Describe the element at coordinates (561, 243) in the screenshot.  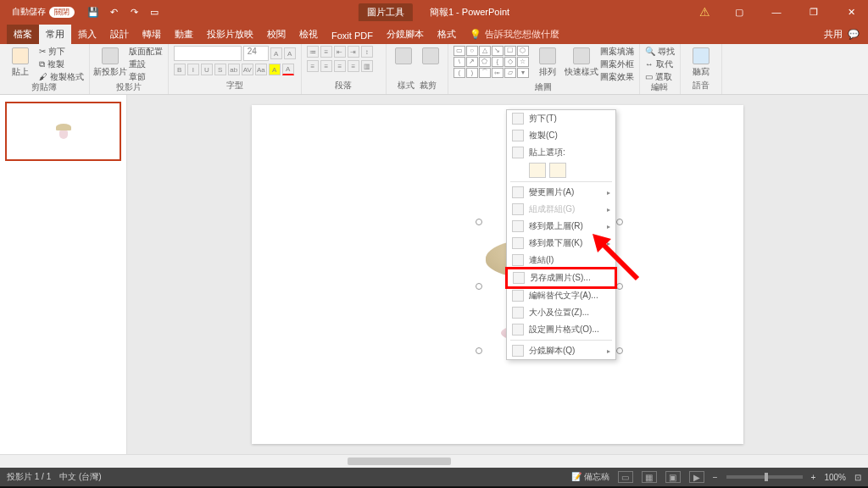
I see `ctx-send-back: 移到最下層(K)▸` at that location.